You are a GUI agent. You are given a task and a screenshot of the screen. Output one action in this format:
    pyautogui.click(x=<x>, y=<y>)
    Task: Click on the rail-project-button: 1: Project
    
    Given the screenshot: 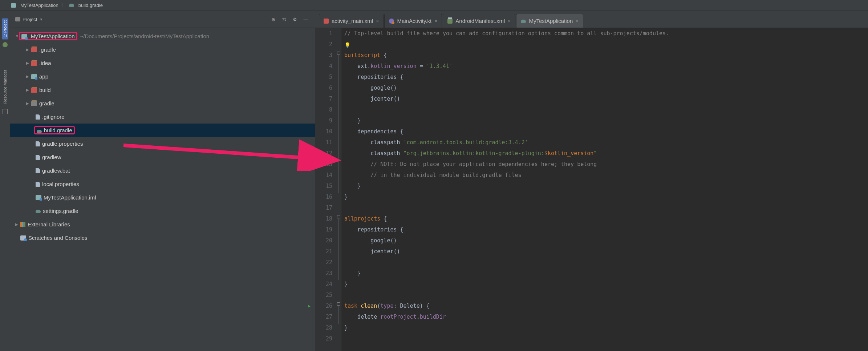 What is the action you would take?
    pyautogui.click(x=5, y=29)
    